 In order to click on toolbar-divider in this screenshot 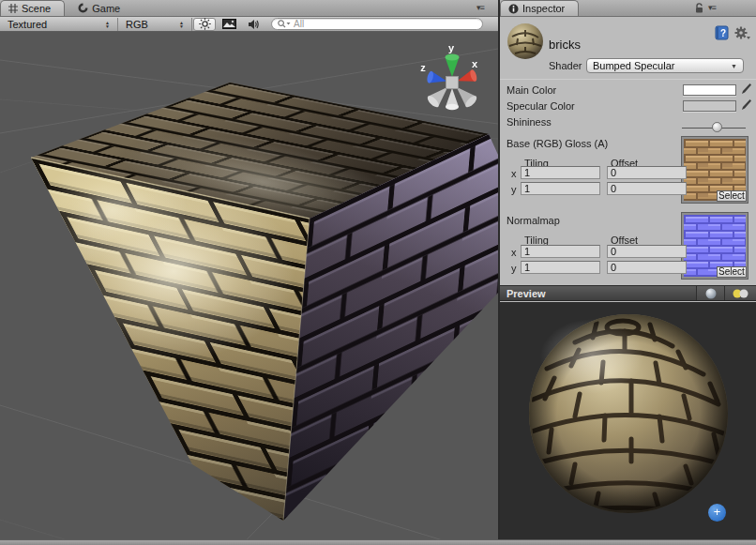, I will do `click(191, 24)`.